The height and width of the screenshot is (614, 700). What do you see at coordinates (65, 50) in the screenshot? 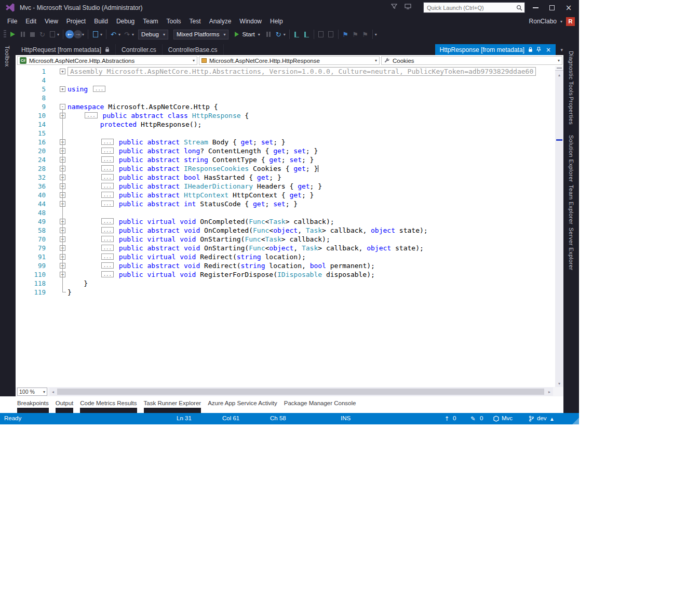
I see `tab-httprequest-from-metadata: HttpRequest [from metadata]` at bounding box center [65, 50].